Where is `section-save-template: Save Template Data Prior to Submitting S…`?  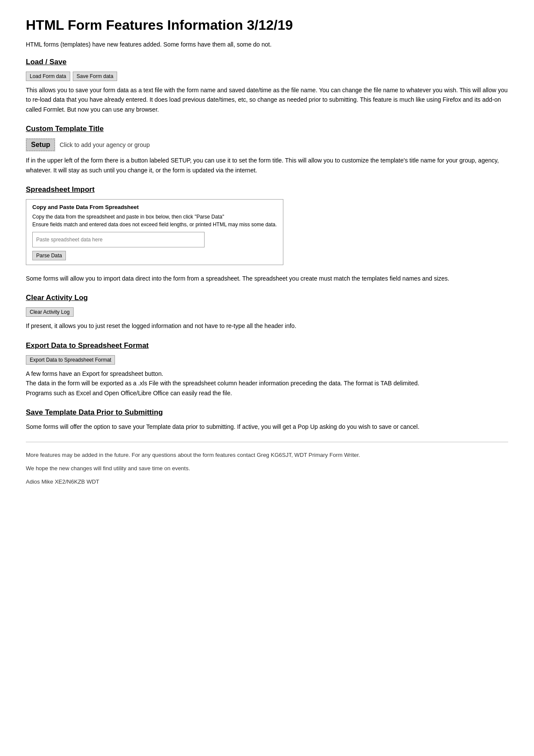
section-save-template: Save Template Data Prior to Submitting S… is located at coordinates (267, 420).